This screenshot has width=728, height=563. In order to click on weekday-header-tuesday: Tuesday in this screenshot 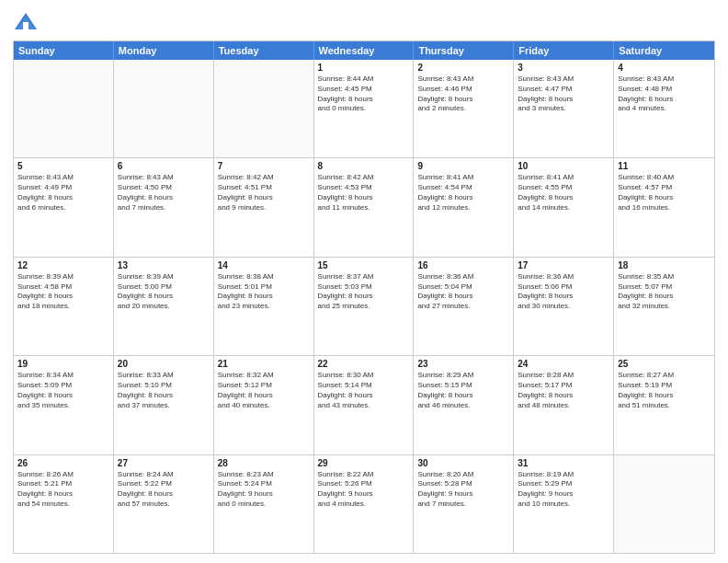, I will do `click(265, 51)`.